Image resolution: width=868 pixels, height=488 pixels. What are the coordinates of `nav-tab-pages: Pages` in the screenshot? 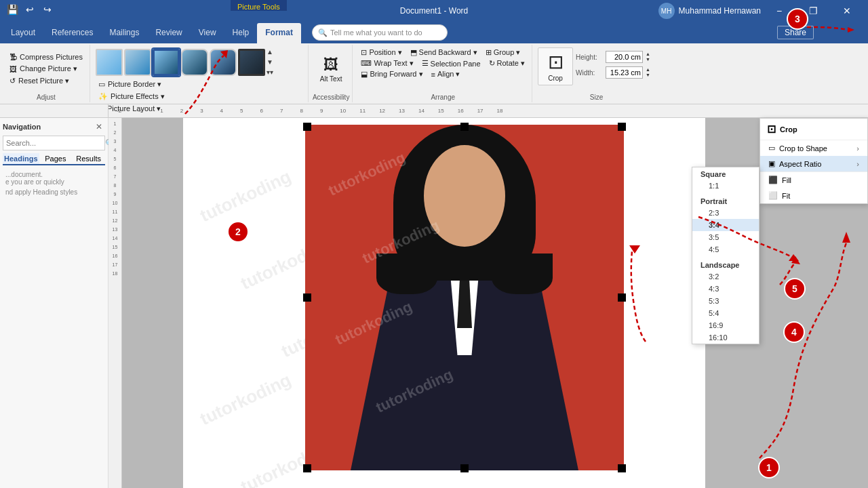 It's located at (56, 159).